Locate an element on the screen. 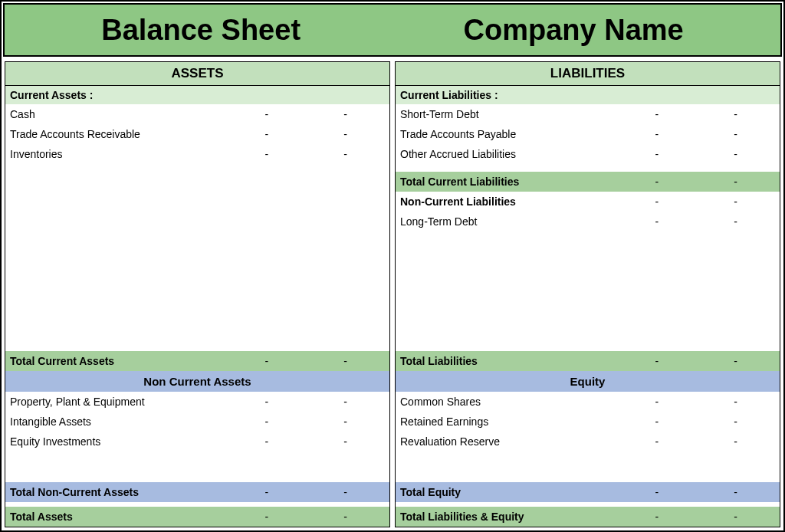 This screenshot has height=532, width=785. current-liabilities-label: Current Liabilities : is located at coordinates (587, 95).